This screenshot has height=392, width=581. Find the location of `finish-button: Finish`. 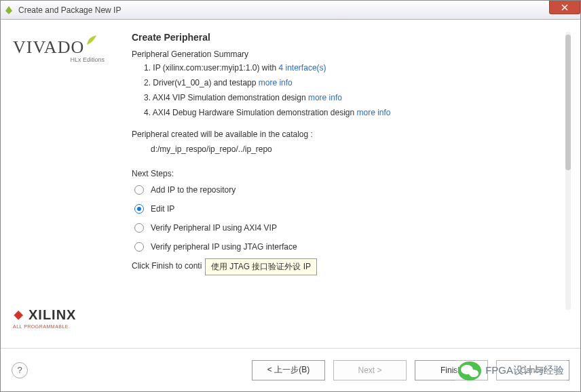

finish-button: Finish is located at coordinates (451, 370).